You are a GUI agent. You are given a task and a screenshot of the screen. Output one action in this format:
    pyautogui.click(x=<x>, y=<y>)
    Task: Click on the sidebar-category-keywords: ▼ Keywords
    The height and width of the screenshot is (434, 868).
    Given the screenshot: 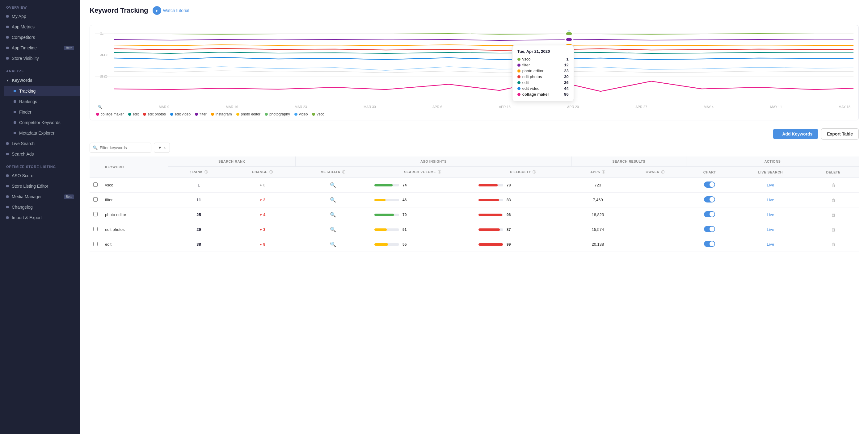 What is the action you would take?
    pyautogui.click(x=40, y=80)
    